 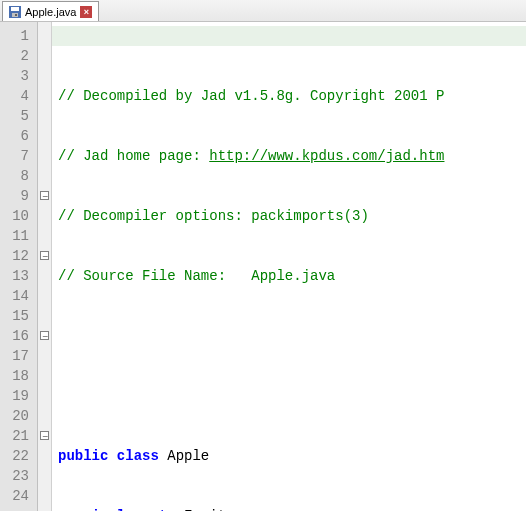 What do you see at coordinates (16, 316) in the screenshot?
I see `line-number: 15` at bounding box center [16, 316].